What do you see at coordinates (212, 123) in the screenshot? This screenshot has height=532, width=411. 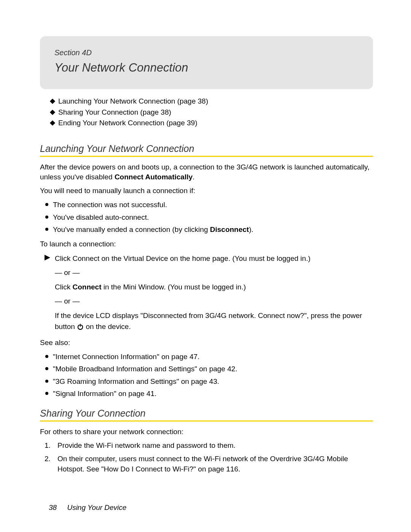 I see `toc-item: Ending Your Network Connection (page 39)` at bounding box center [212, 123].